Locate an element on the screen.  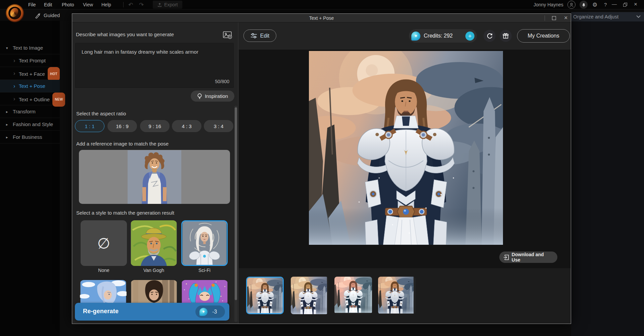
menu-view: View is located at coordinates (88, 5).